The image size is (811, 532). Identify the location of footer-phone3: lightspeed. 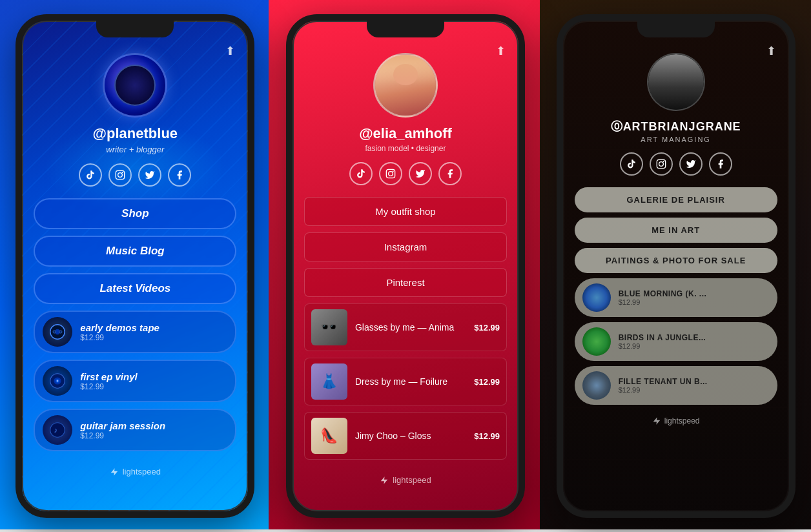
(676, 419).